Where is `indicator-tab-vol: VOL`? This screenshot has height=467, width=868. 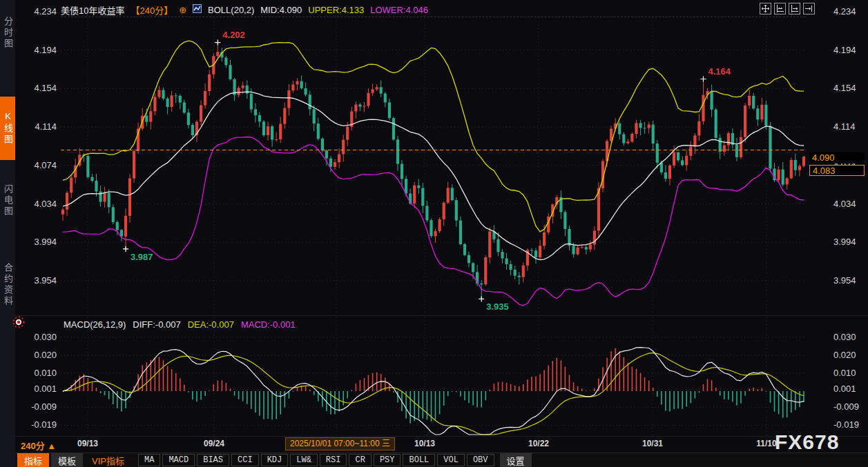 indicator-tab-vol: VOL is located at coordinates (451, 460).